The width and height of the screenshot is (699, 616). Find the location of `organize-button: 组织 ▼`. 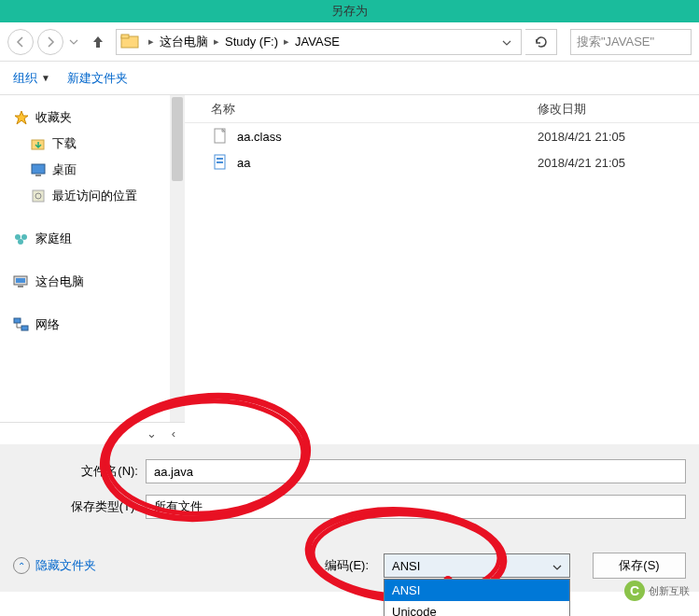

organize-button: 组织 ▼ is located at coordinates (32, 78).